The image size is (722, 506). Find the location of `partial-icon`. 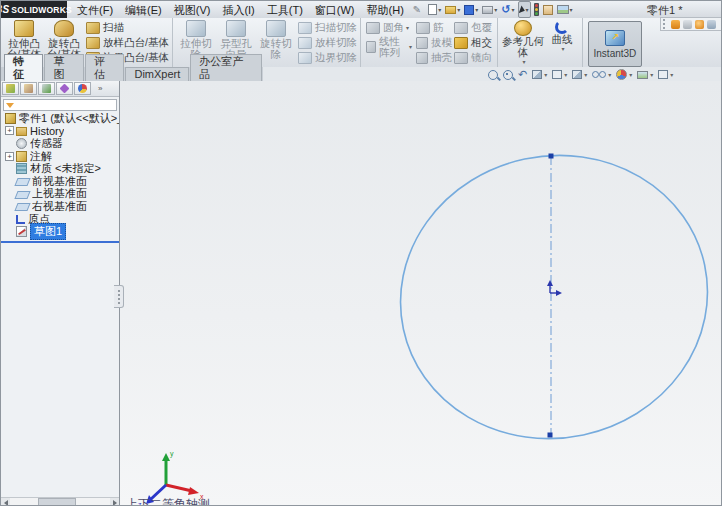

partial-icon is located at coordinates (712, 24).